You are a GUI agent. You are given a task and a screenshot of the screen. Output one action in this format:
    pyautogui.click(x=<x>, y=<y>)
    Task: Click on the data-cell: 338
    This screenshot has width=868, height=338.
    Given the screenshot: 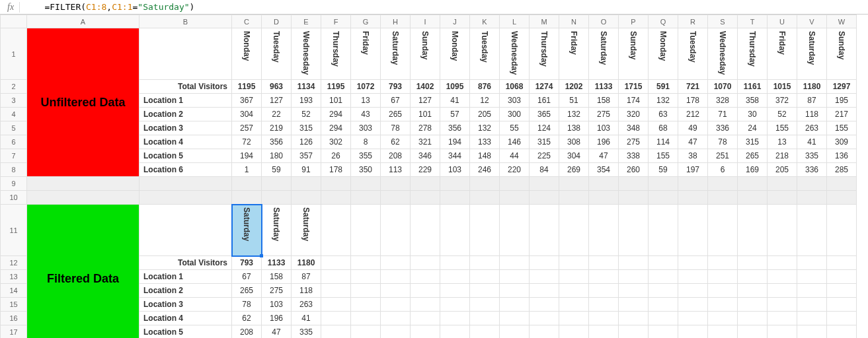 What is the action you would take?
    pyautogui.click(x=633, y=156)
    